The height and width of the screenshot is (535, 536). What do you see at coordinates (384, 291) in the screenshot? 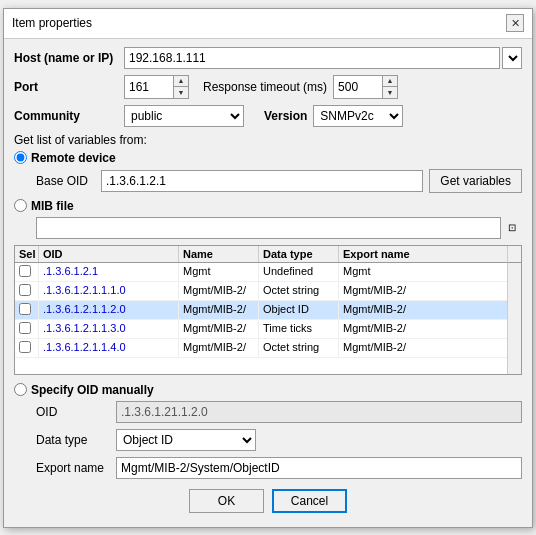
I see `td-export-1: Mgmt/MIB-2/` at bounding box center [384, 291].